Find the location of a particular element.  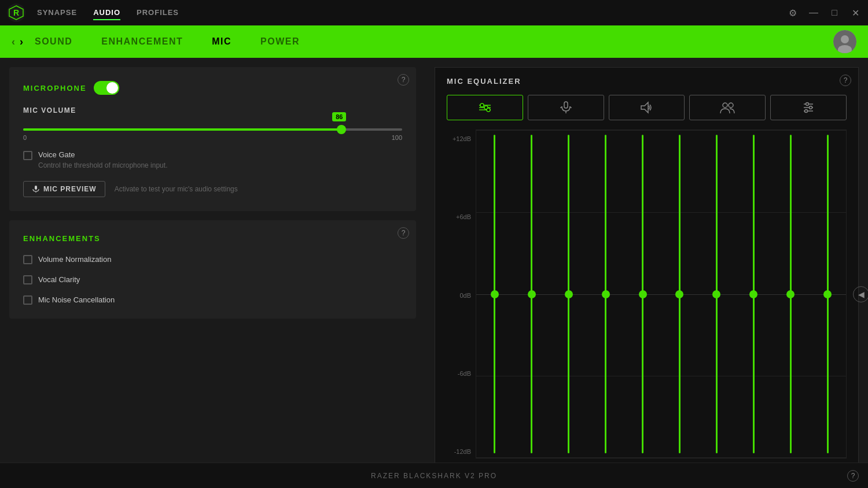

eq-band-8khz is located at coordinates (790, 294).